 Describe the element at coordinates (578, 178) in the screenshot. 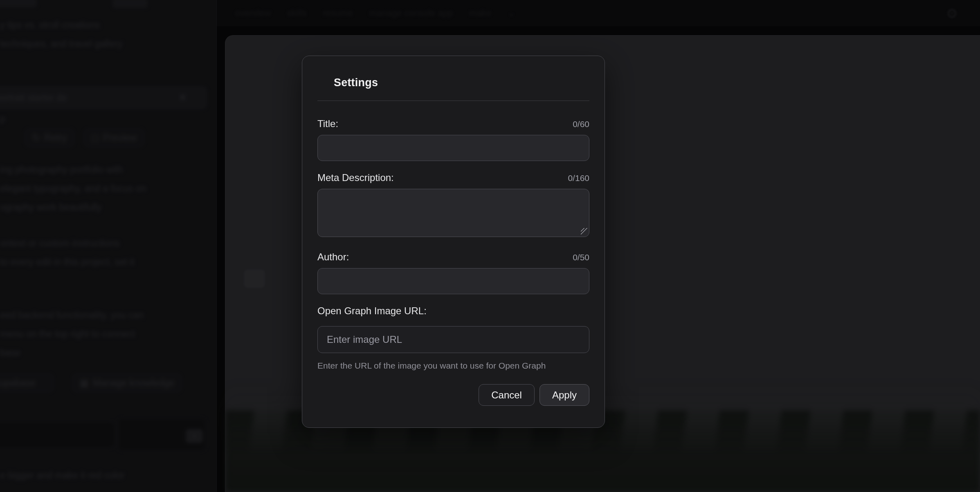

I see `meta-description-counter: 0/160` at that location.